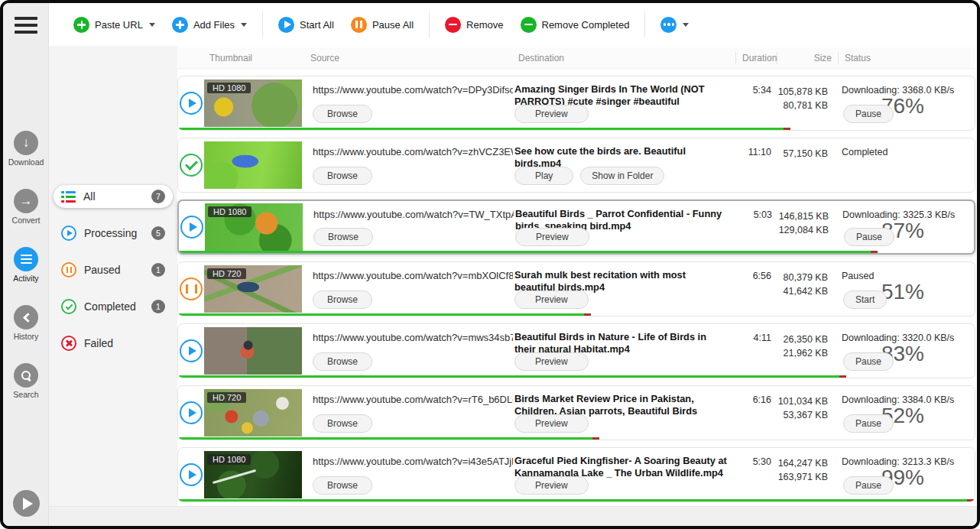 The width and height of the screenshot is (980, 529). I want to click on filter-completed: Completed 1, so click(113, 307).